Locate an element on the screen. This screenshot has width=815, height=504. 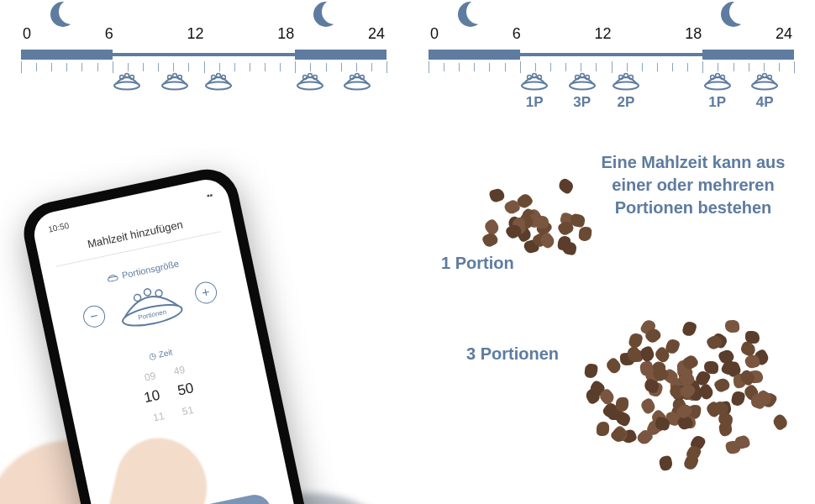
feeding-bowl-icon: 3P is located at coordinates (582, 92).